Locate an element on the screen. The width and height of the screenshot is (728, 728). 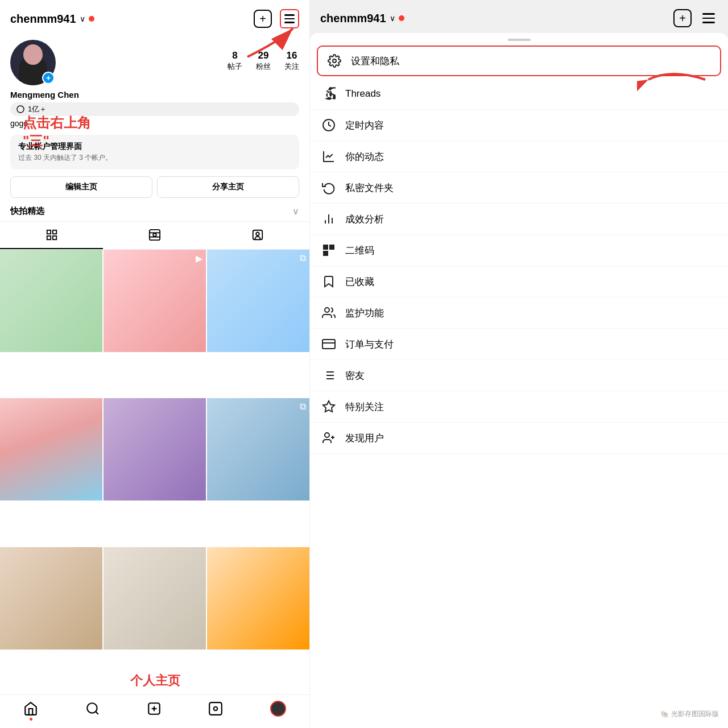
notification-dot is located at coordinates (92, 19).